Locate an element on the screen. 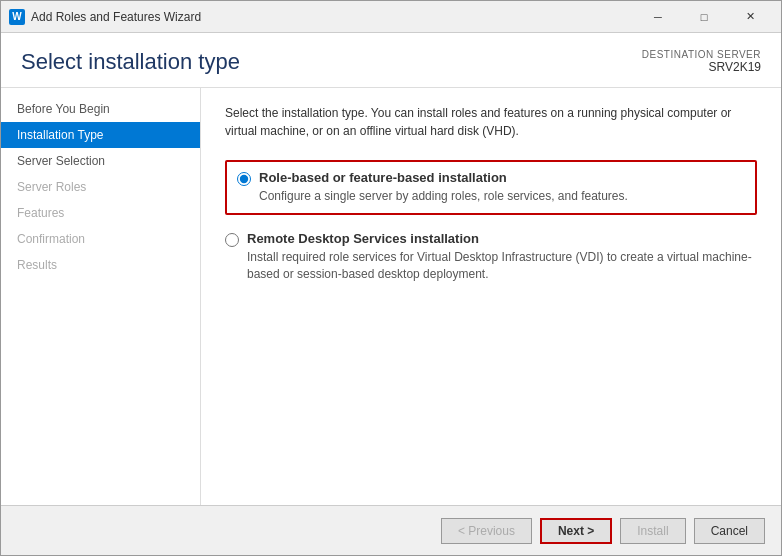  sidebar-item-before-you-begin: Before You Begin is located at coordinates (100, 109).